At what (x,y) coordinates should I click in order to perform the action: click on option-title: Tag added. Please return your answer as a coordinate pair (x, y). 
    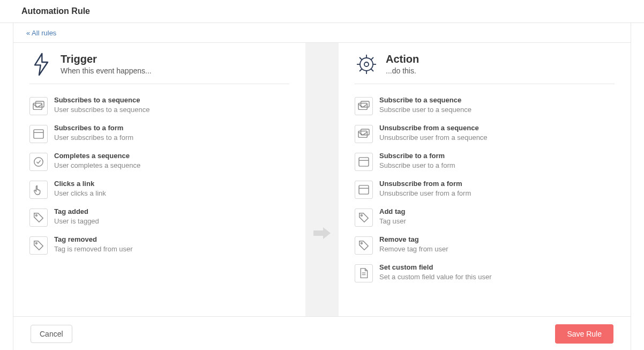
    Looking at the image, I should click on (77, 212).